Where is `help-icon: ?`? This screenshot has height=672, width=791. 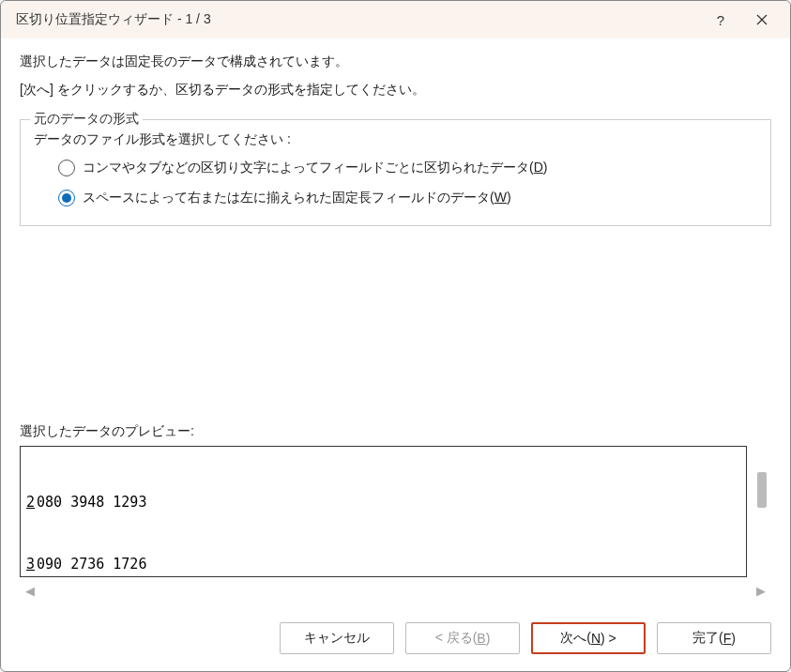
help-icon: ? is located at coordinates (721, 21).